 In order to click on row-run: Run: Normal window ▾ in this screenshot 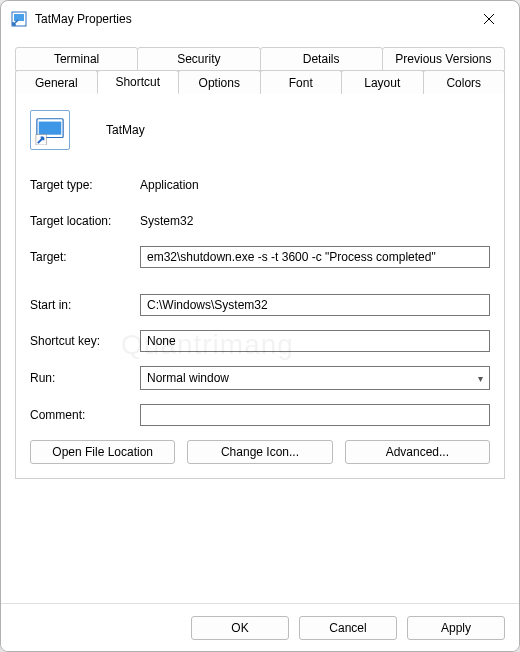, I will do `click(260, 378)`.